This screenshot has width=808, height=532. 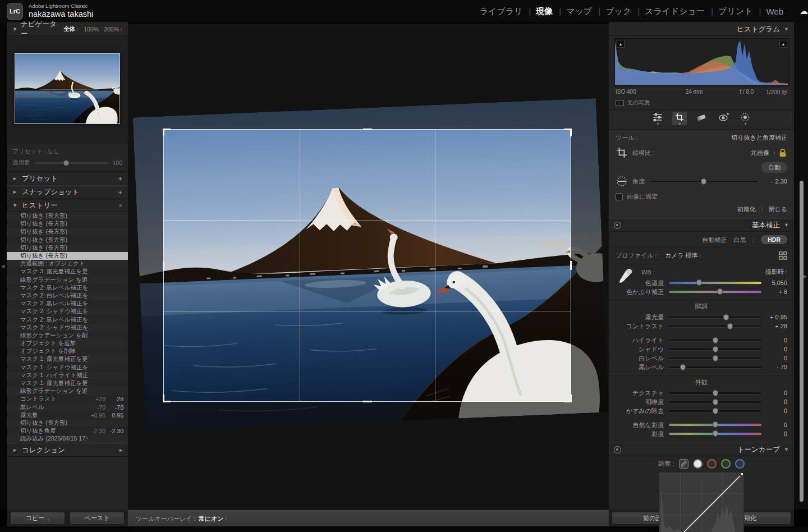 I want to click on history-step-row: マスク 2: 白レベル補正を更新, so click(x=67, y=296).